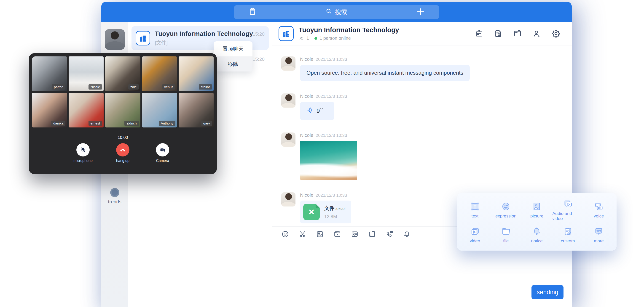 The image size is (644, 307). I want to click on popup-item-custom: custom, so click(568, 235).